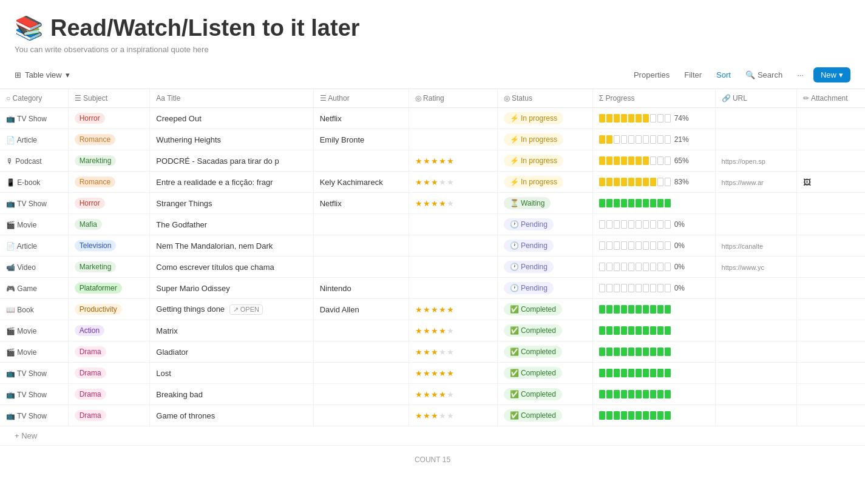 The height and width of the screenshot is (504, 865). I want to click on cell-url: https://www.ar, so click(756, 182).